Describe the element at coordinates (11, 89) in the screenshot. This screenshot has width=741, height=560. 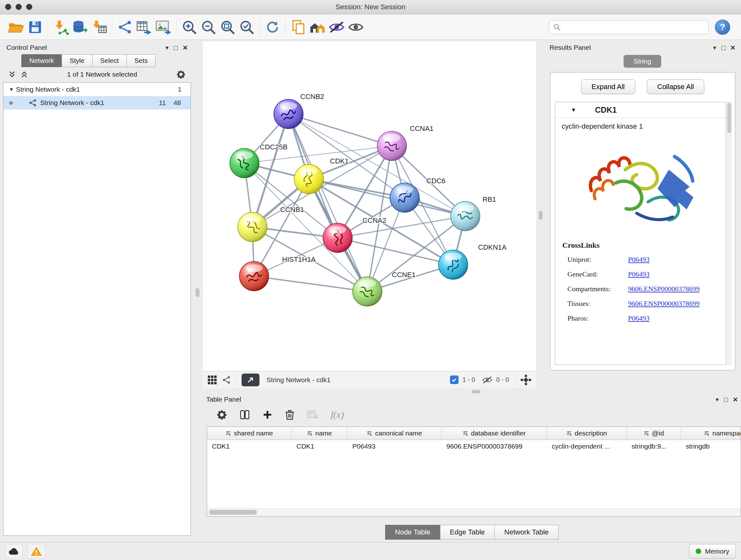
I see `tree-expander-icon: ▾` at that location.